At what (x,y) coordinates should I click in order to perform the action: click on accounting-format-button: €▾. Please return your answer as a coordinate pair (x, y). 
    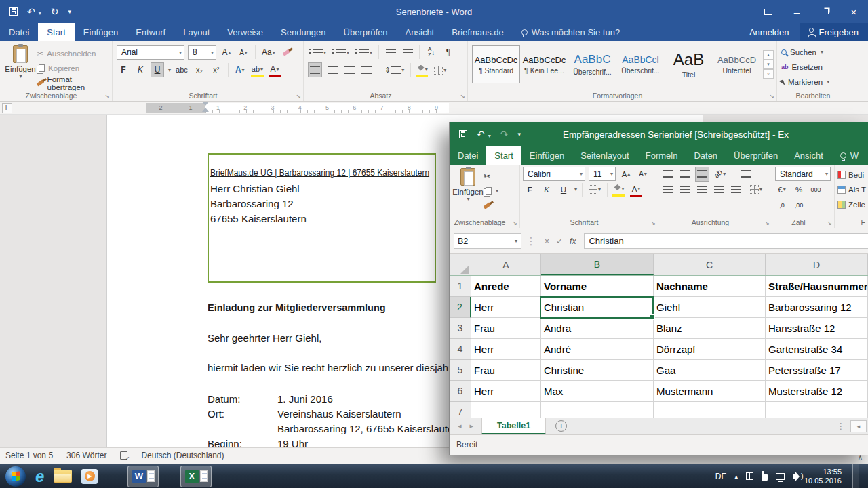
    Looking at the image, I should click on (782, 190).